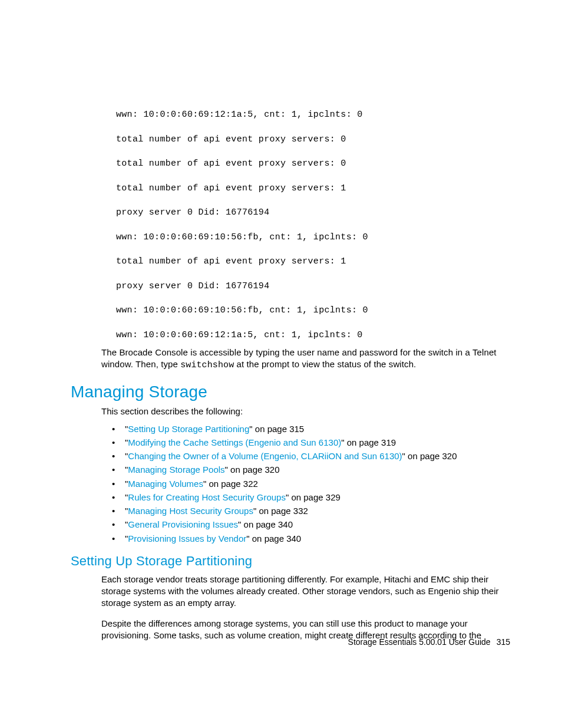 The height and width of the screenshot is (728, 562). Describe the element at coordinates (369, 442) in the screenshot. I see `toc-suffix: " on page 319` at that location.